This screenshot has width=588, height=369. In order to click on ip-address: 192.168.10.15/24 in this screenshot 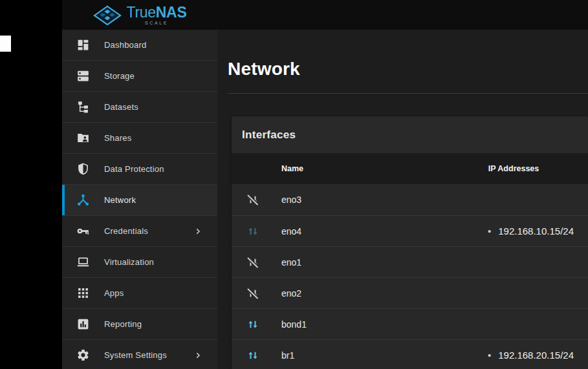, I will do `click(536, 231)`.